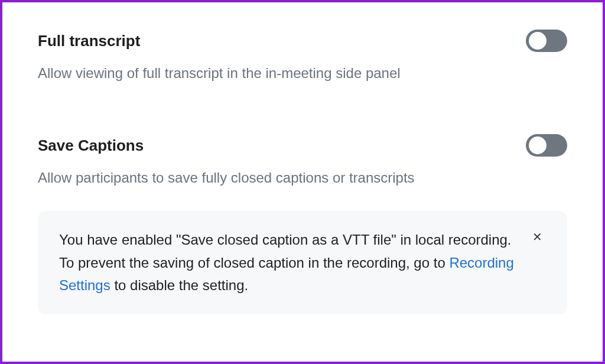 Image resolution: width=605 pixels, height=364 pixels. What do you see at coordinates (285, 251) in the screenshot?
I see `notice-text-before: You have enabled "Save closed caption as…` at bounding box center [285, 251].